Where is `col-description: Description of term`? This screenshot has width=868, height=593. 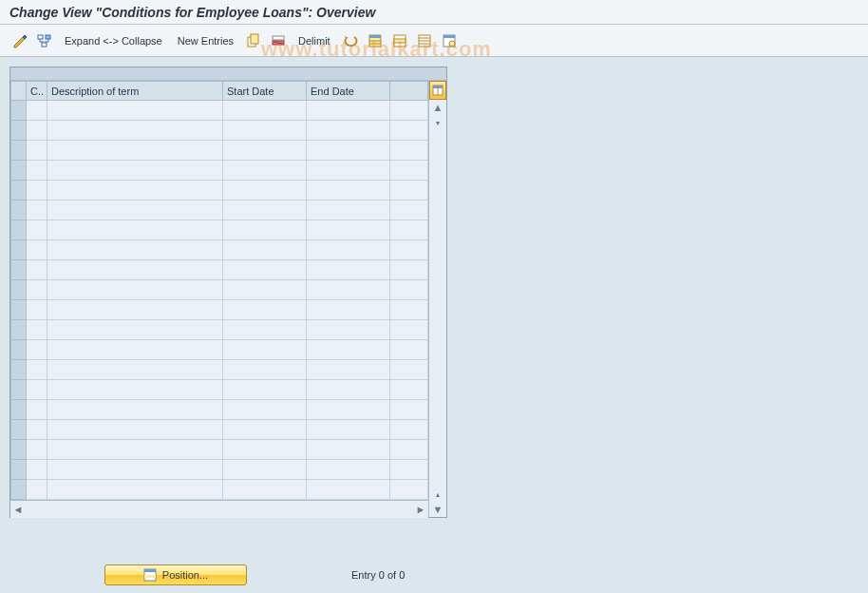 col-description: Description of term is located at coordinates (135, 91).